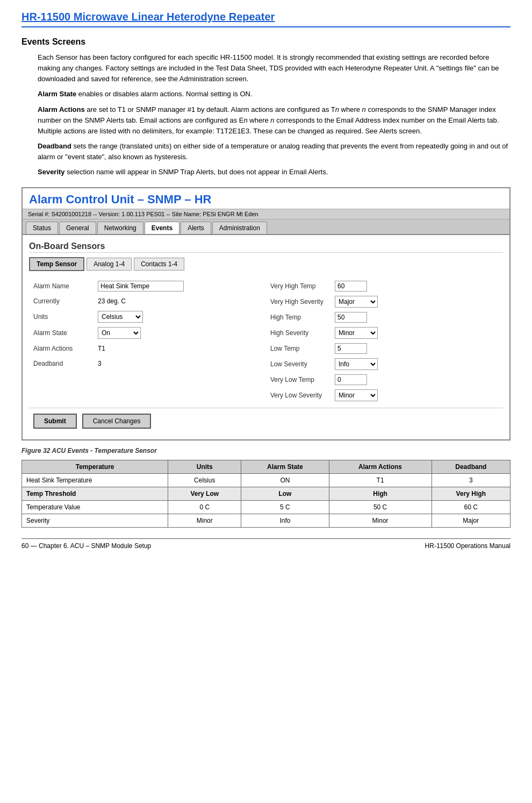 The height and width of the screenshot is (803, 532). What do you see at coordinates (95, 508) in the screenshot?
I see `cell-temp-value-label: Temperature Value` at bounding box center [95, 508].